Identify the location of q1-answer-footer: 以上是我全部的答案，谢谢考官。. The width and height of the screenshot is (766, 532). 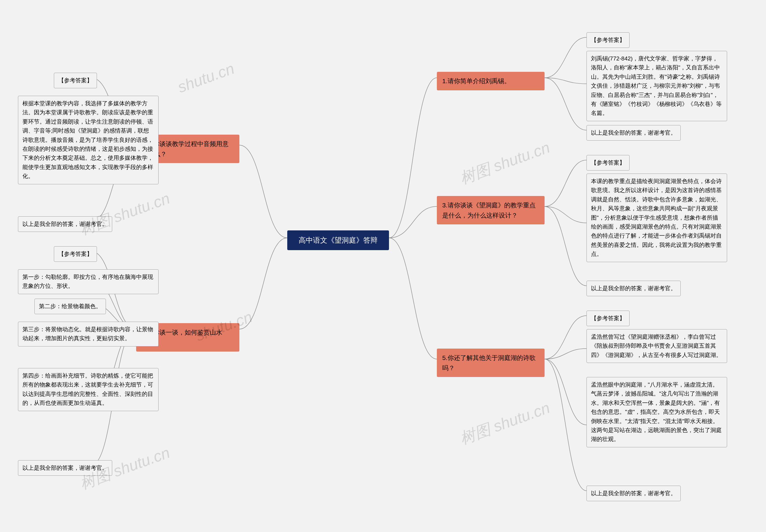
(633, 133).